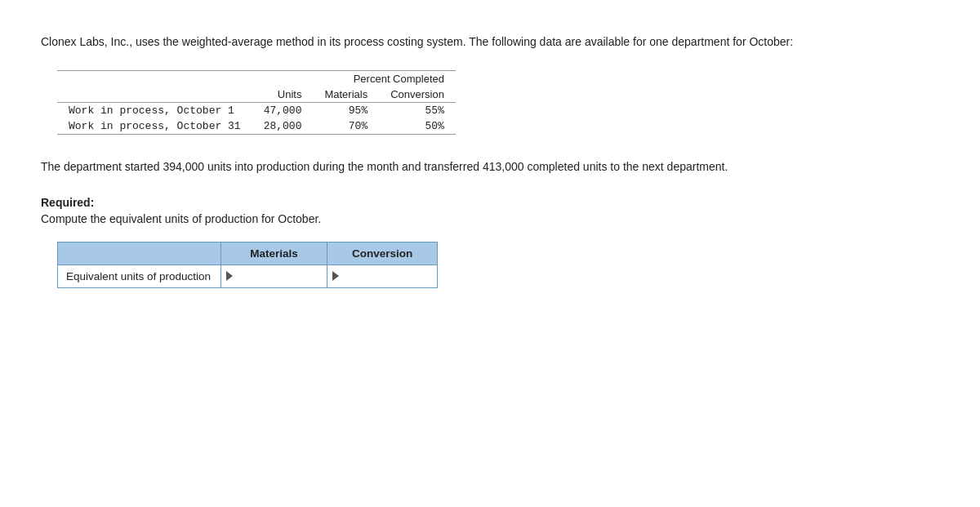 This screenshot has width=980, height=507. Describe the element at coordinates (490, 211) in the screenshot. I see `required-section: Required: Compute the equivalent units o…` at that location.